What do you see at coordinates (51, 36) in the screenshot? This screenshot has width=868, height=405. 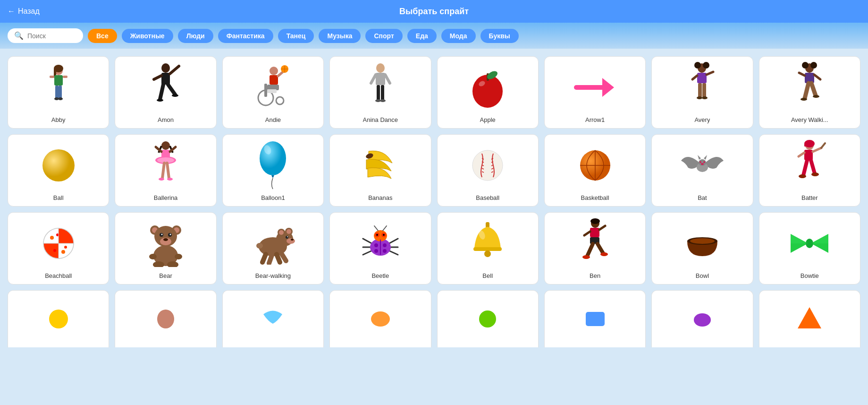 I see `search-input` at bounding box center [51, 36].